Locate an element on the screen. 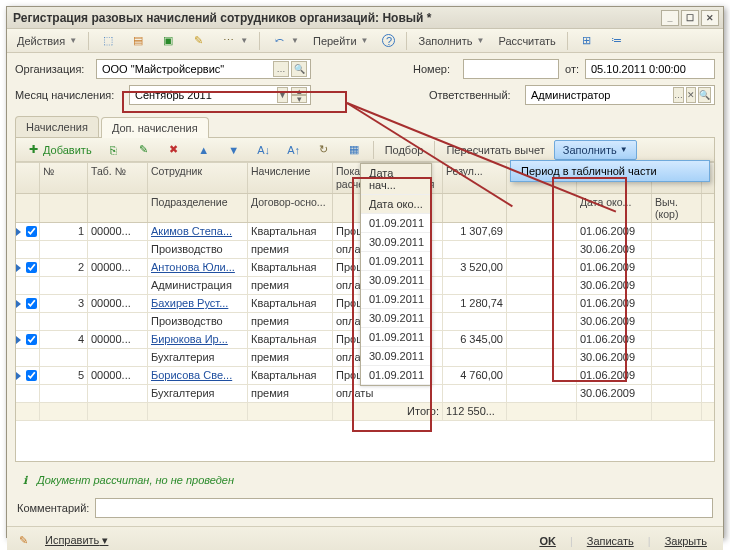 This screenshot has height=550, width=730. ok-button: OK is located at coordinates (548, 541).